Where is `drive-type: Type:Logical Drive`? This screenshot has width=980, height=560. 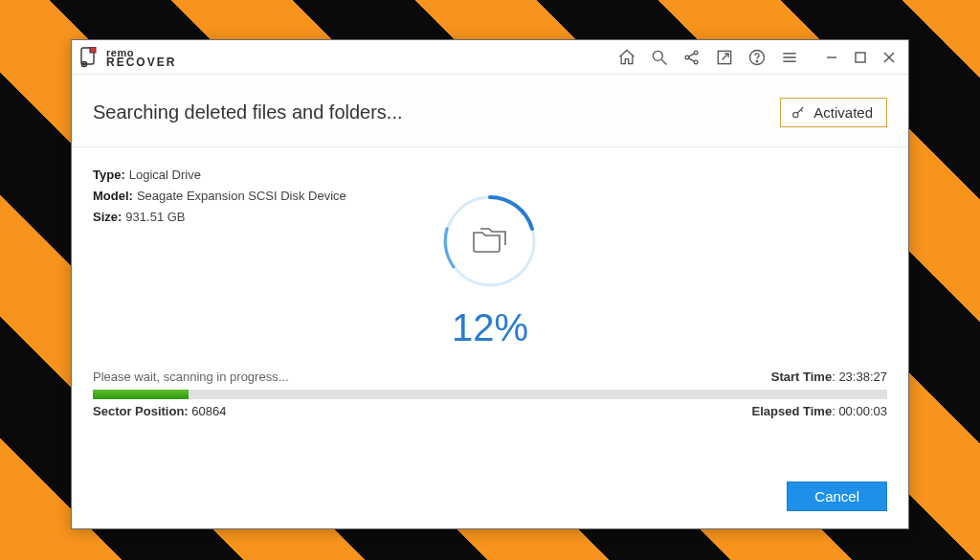
drive-type: Type:Logical Drive is located at coordinates (490, 175).